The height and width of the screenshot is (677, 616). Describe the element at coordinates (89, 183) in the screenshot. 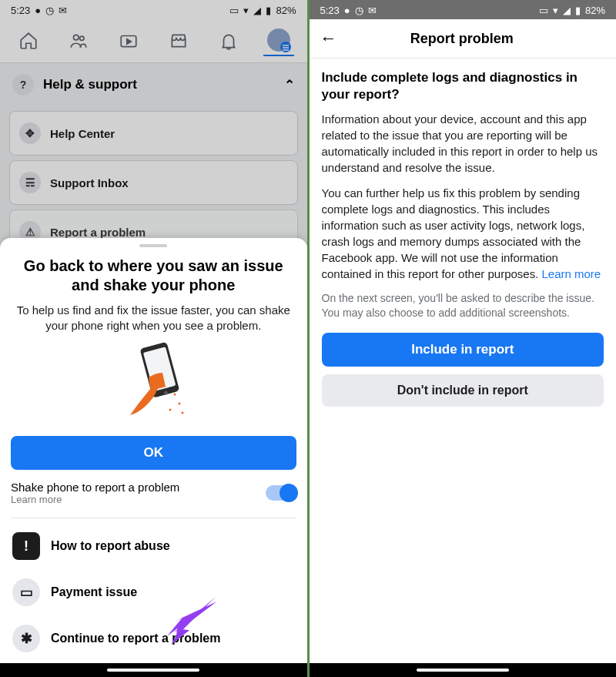

I see `support-inbox-label: Support Inbox` at that location.